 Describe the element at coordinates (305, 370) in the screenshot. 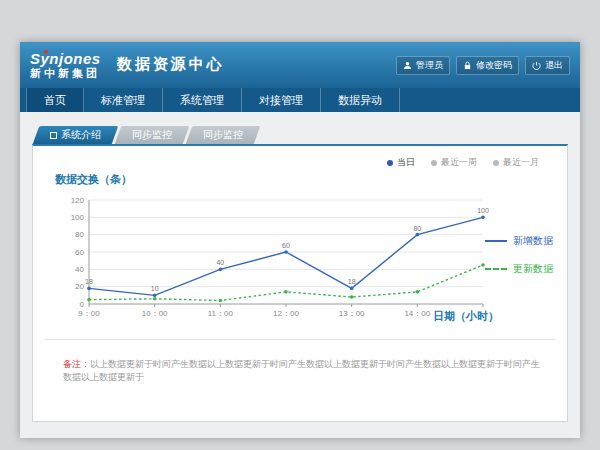

I see `footnote: 备注：以上数据更新于时间产生数据以上数据更新于时间产生数据以上数据更新于时间产生…` at that location.